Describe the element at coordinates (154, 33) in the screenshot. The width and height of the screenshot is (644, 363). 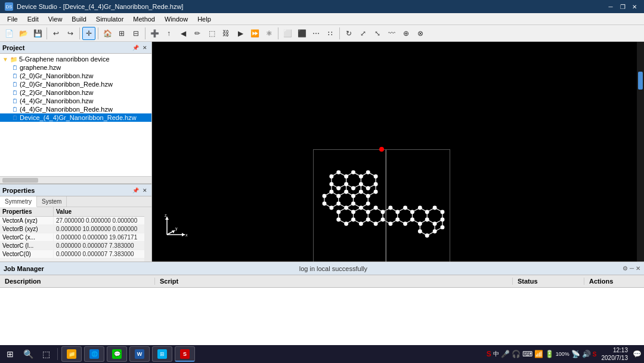
I see `toolbar-add: ➕` at that location.